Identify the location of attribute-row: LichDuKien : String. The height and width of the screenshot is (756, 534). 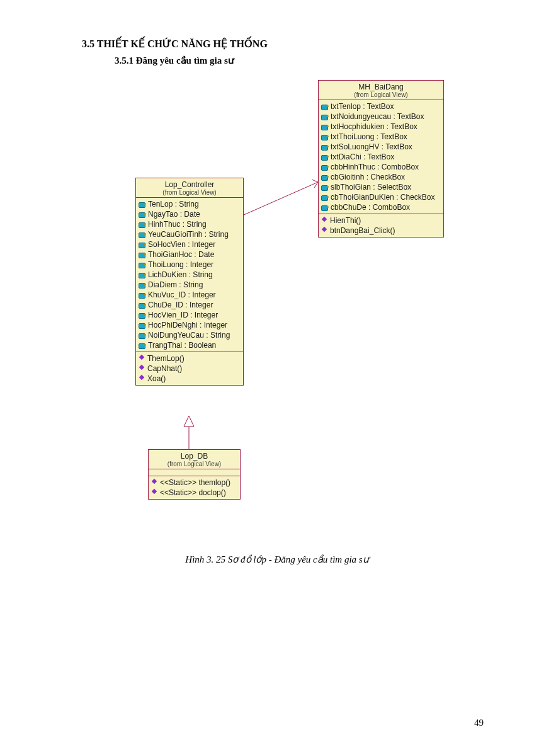
(190, 275).